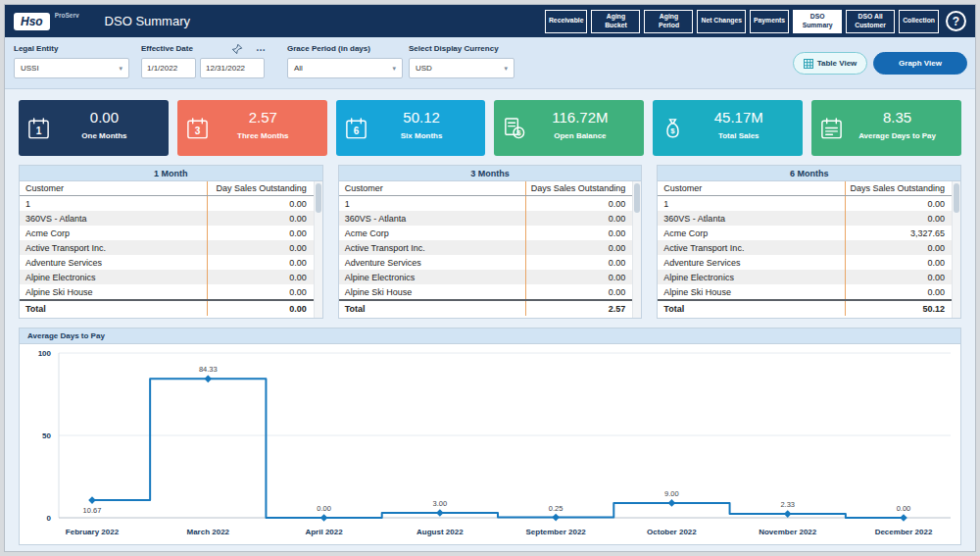  I want to click on chevron-down-icon: ▾, so click(394, 69).